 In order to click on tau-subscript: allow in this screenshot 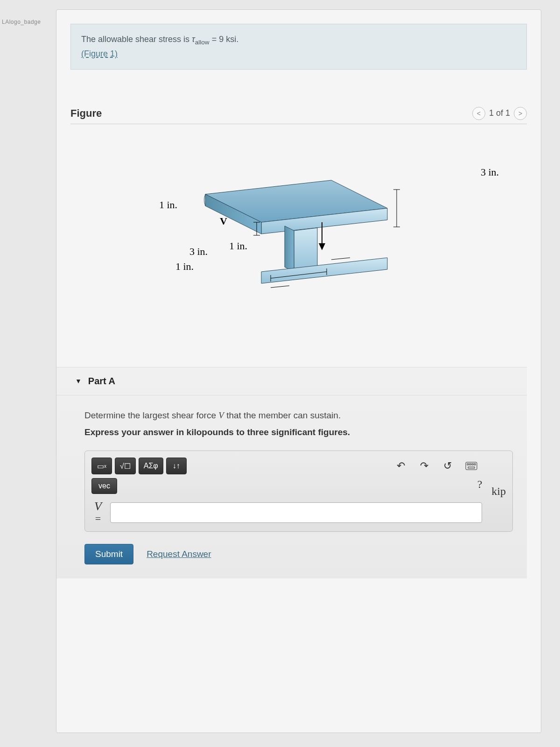, I will do `click(203, 42)`.